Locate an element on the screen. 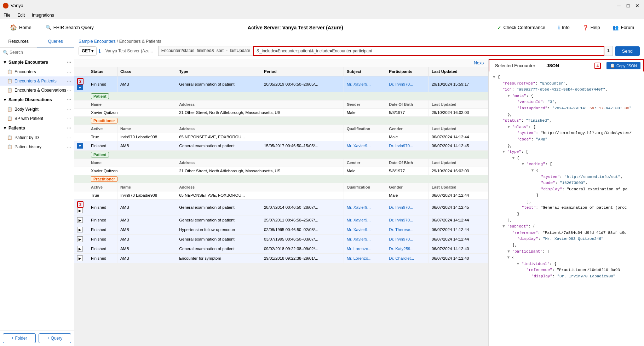  body-weight-menu-icon: ··· is located at coordinates (69, 109).